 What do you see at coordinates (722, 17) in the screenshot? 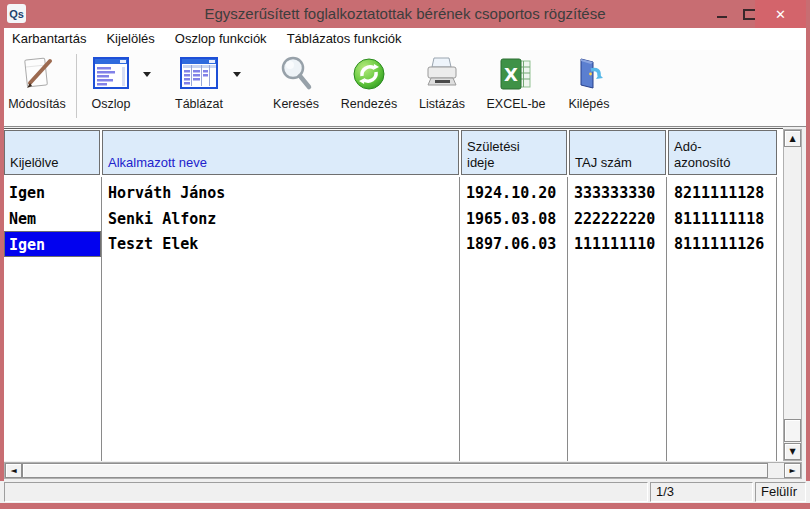
I see `minimize-icon` at bounding box center [722, 17].